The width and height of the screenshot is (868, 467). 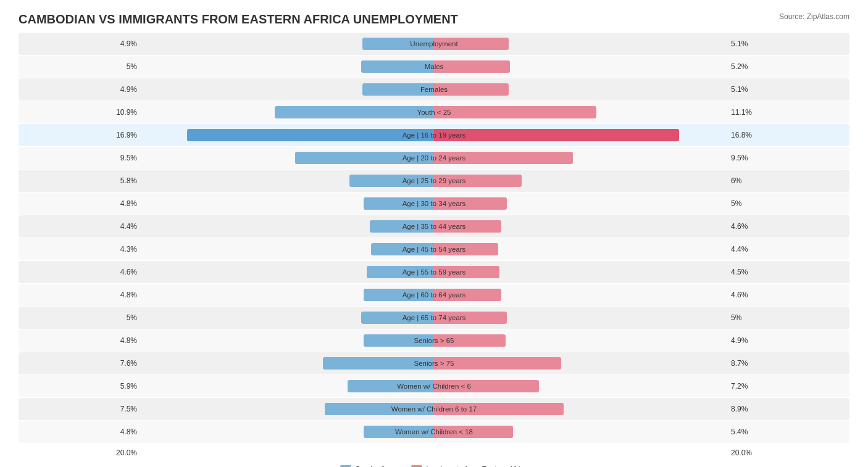 I want to click on right-value: 5%, so click(x=788, y=318).